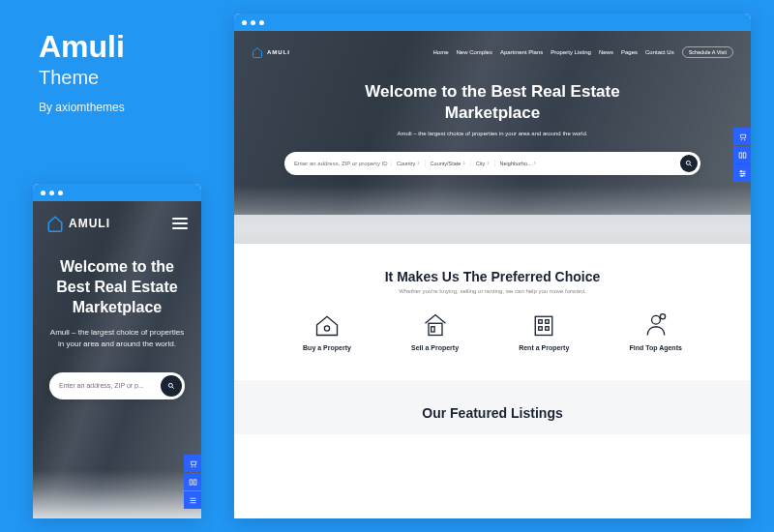 The image size is (774, 532). Describe the element at coordinates (606, 52) in the screenshot. I see `nav-item-news: News` at that location.